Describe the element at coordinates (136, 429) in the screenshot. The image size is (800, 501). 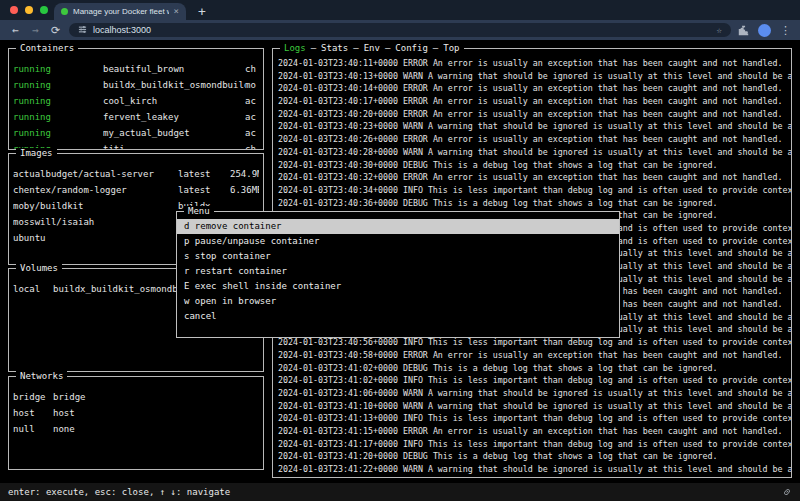
I see `network-row: null none` at that location.